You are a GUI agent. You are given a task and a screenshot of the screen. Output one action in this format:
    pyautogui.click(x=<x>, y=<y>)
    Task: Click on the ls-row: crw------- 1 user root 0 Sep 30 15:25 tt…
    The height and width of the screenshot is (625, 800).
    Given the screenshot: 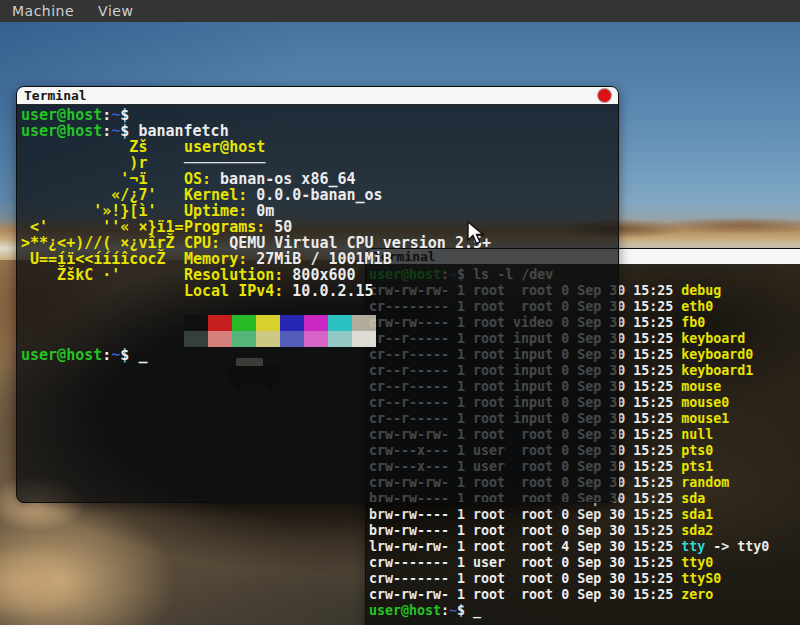 What is the action you would take?
    pyautogui.click(x=584, y=563)
    